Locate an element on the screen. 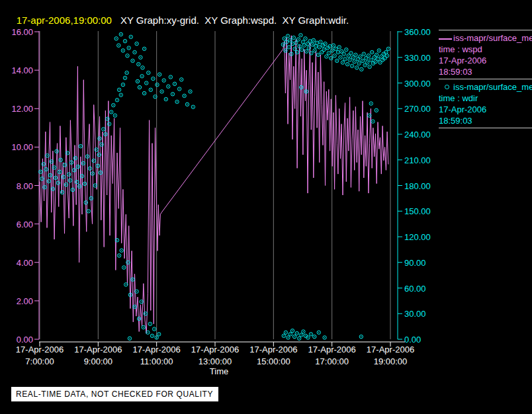 This screenshot has height=414, width=532. legend-param: time : wspd is located at coordinates (486, 49).